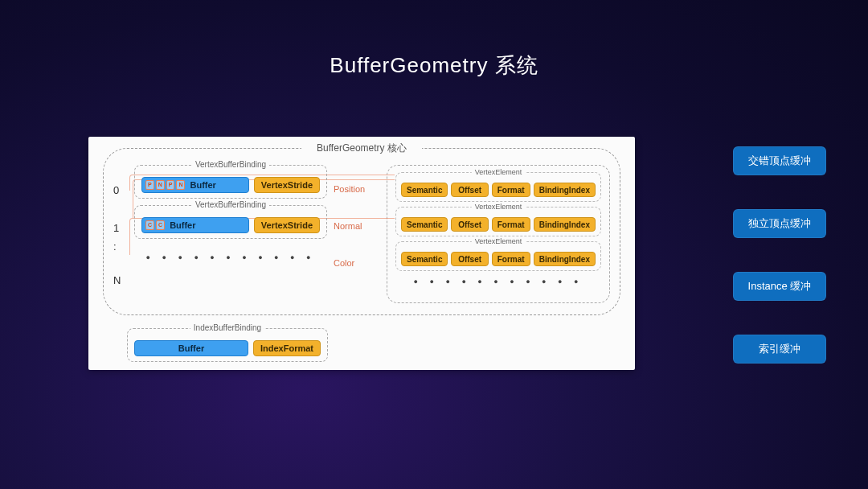  I want to click on vertex-buffer-bindings: VertexBufferBinding P N P N Buffer Verte…, so click(231, 232).